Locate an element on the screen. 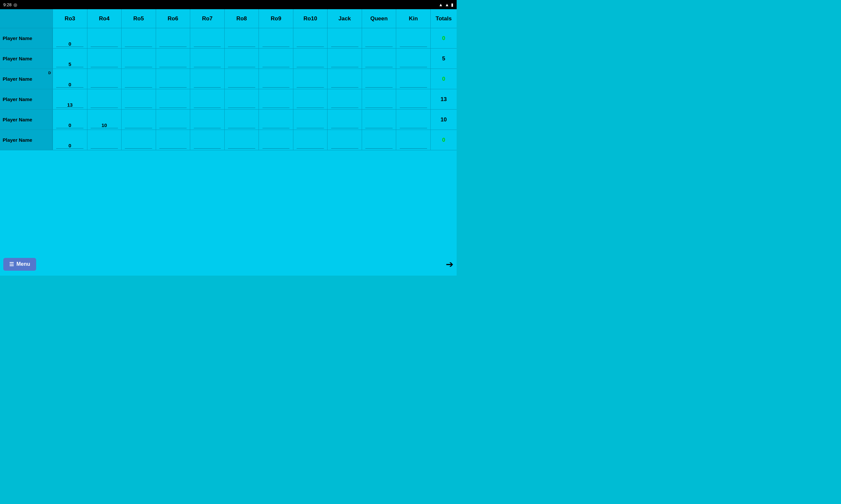 Image resolution: width=841 pixels, height=504 pixels. player-name-cell-0: Player Name is located at coordinates (27, 38).